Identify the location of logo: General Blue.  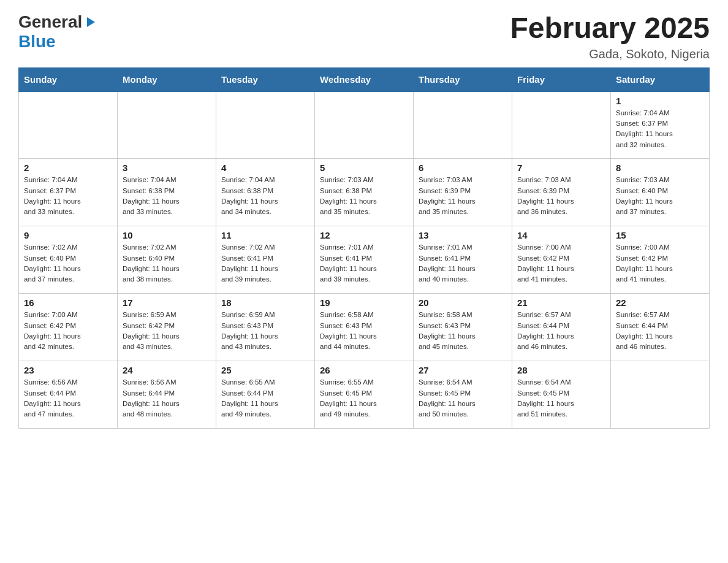
(58, 32).